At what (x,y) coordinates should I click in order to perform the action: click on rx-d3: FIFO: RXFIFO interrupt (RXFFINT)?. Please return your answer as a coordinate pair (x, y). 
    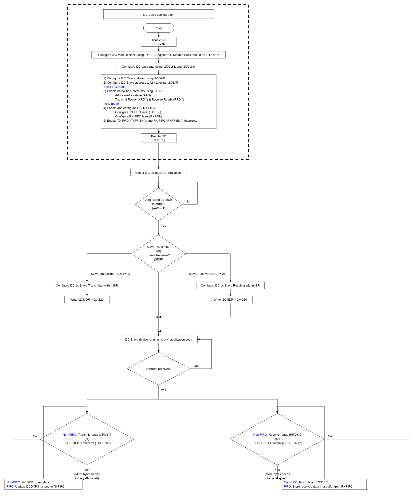
    Looking at the image, I should click on (277, 443).